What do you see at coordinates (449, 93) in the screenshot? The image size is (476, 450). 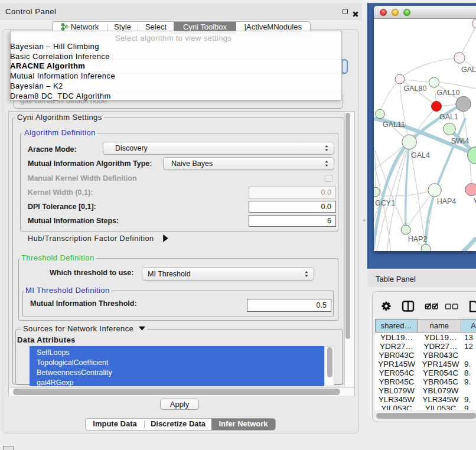 I see `svg-text: GAL10` at bounding box center [449, 93].